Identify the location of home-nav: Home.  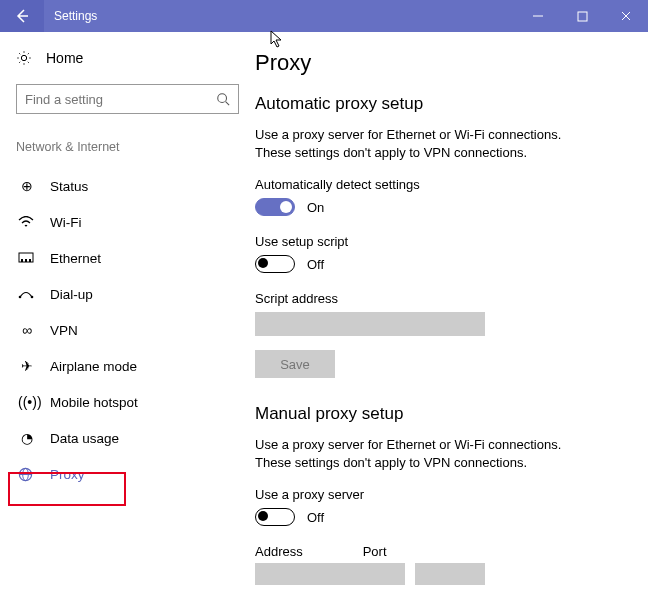
(128, 58).